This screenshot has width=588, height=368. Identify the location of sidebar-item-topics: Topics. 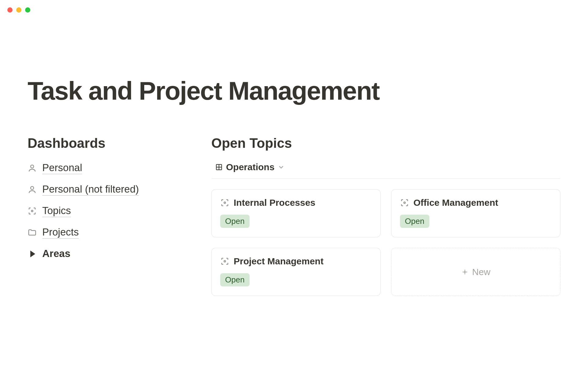
(110, 211).